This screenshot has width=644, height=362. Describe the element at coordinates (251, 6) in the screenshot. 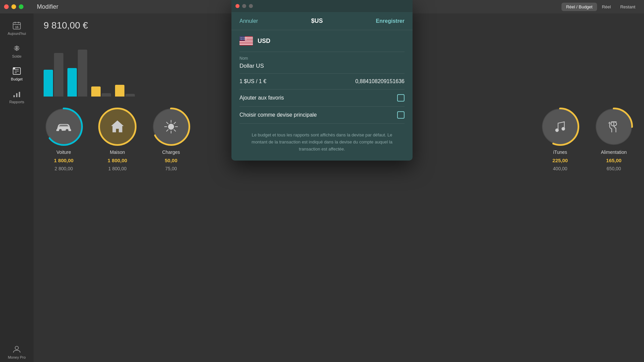

I see `modal-maximize-btn` at that location.